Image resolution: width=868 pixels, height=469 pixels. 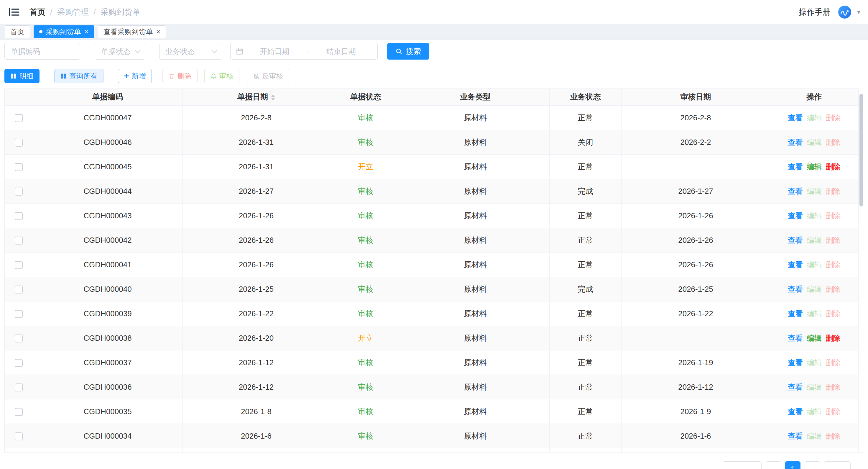 What do you see at coordinates (18, 32) in the screenshot?
I see `tab-home: 首页` at bounding box center [18, 32].